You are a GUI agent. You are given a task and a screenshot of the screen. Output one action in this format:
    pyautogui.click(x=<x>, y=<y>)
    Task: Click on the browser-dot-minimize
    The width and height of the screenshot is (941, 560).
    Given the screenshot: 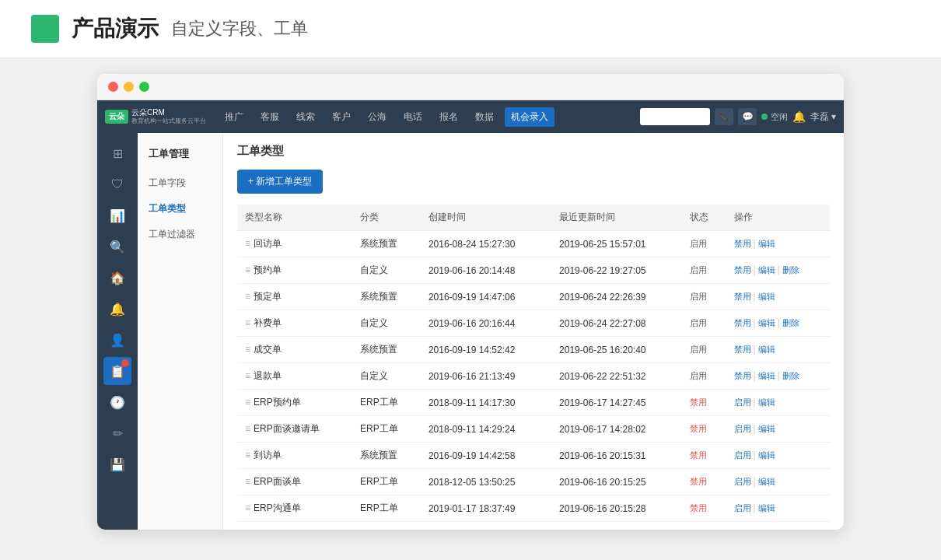 What is the action you would take?
    pyautogui.click(x=129, y=87)
    